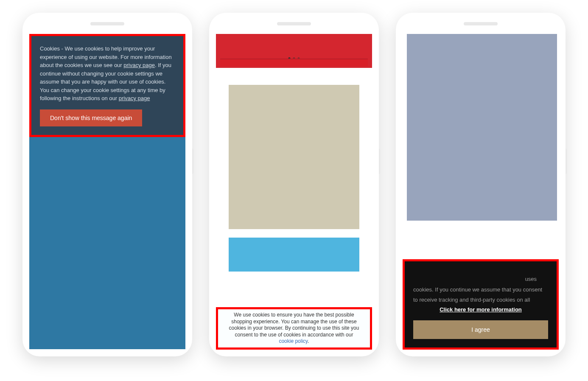 This screenshot has height=381, width=588. Describe the element at coordinates (481, 310) in the screenshot. I see `more-information-link: Click here for more information` at that location.